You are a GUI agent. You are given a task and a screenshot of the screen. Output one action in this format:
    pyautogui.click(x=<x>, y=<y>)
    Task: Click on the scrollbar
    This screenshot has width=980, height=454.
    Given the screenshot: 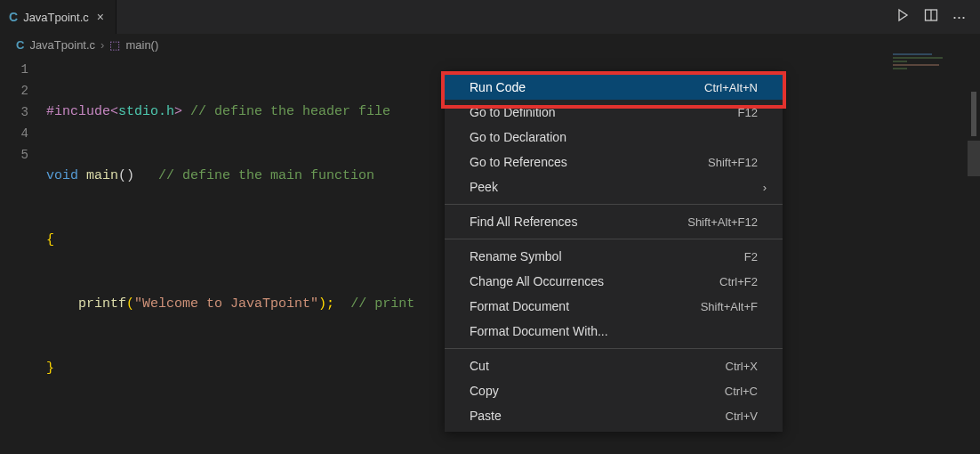 What is the action you would take?
    pyautogui.click(x=974, y=244)
    